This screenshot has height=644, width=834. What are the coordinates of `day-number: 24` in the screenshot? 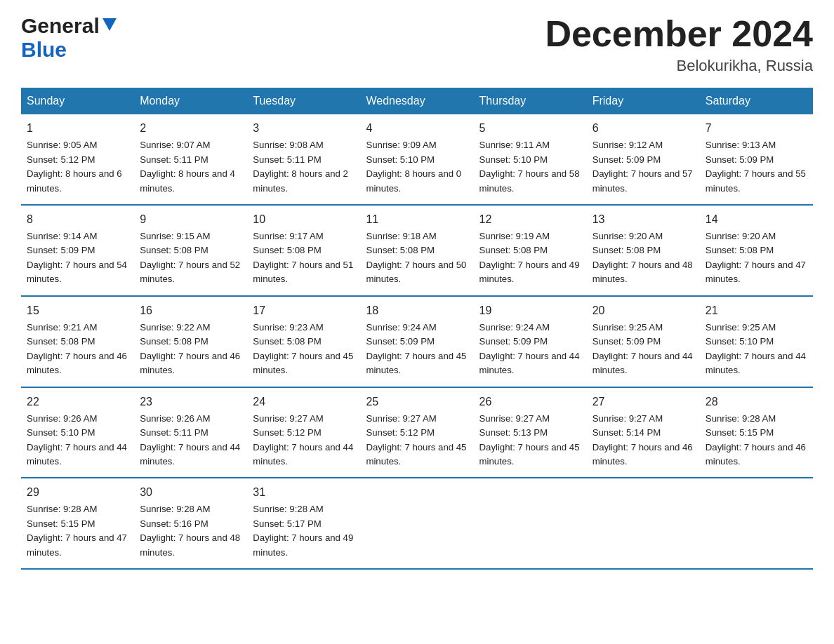 It's located at (303, 402).